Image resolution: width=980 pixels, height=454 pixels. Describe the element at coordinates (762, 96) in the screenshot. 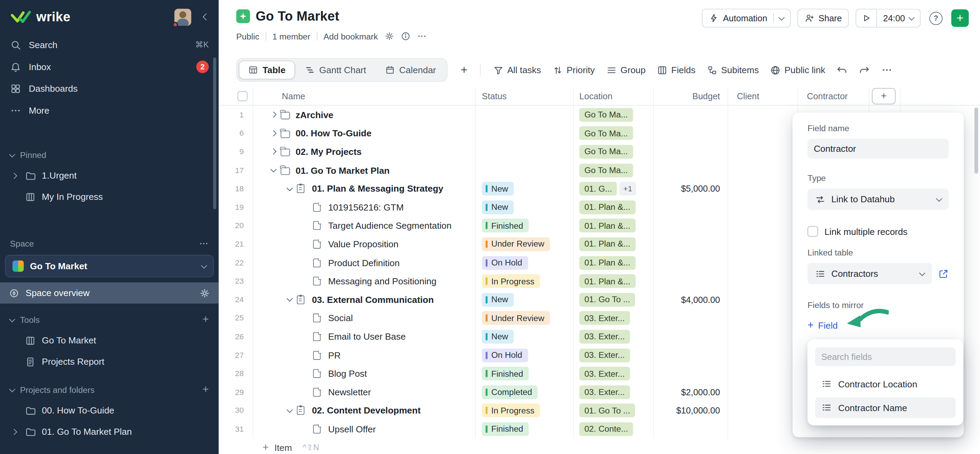

I see `column-header-client: Client` at that location.